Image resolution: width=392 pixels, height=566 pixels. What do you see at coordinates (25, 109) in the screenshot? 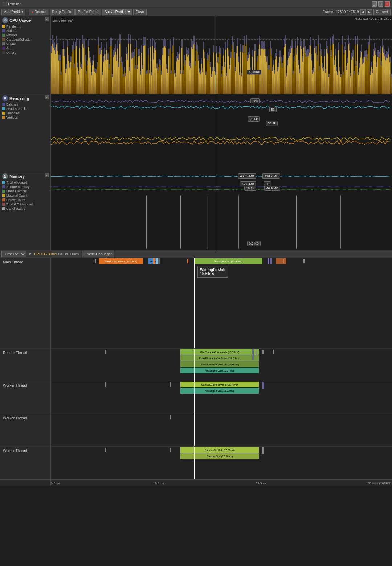
I see `rendering-legend-item: SetPass Calls` at bounding box center [25, 109].